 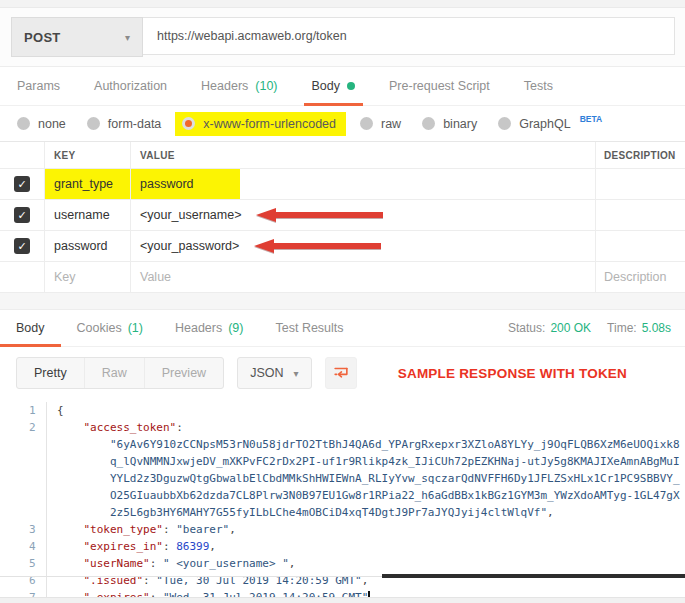 I want to click on code-line-content: YYLd2z3DguzwQtgGbwalbElCbdMMkShHWIEWnA_R…, so click(x=366, y=478).